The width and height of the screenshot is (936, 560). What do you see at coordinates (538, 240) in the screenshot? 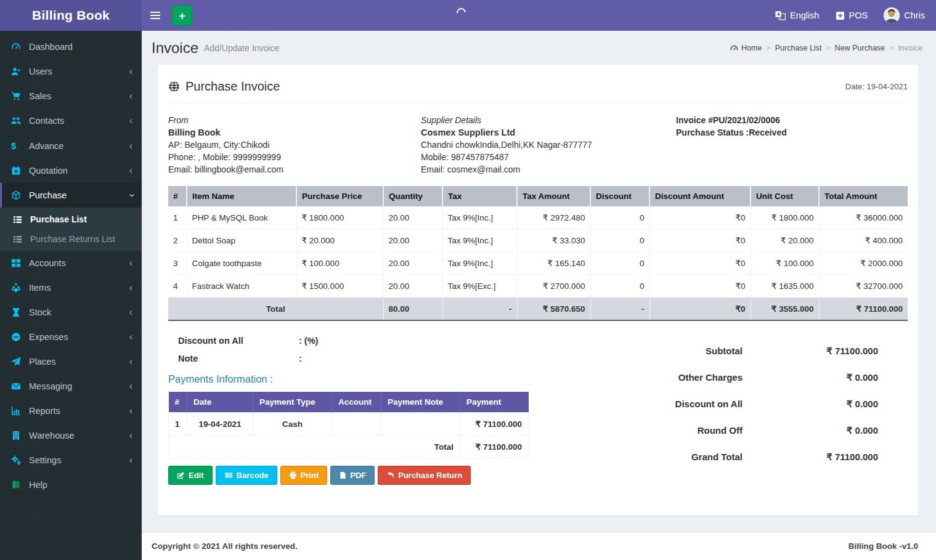
I see `item-row: 2 Dettol Soap ₹ 20.000 20.00 Tax 9%[Inc.…` at bounding box center [538, 240].